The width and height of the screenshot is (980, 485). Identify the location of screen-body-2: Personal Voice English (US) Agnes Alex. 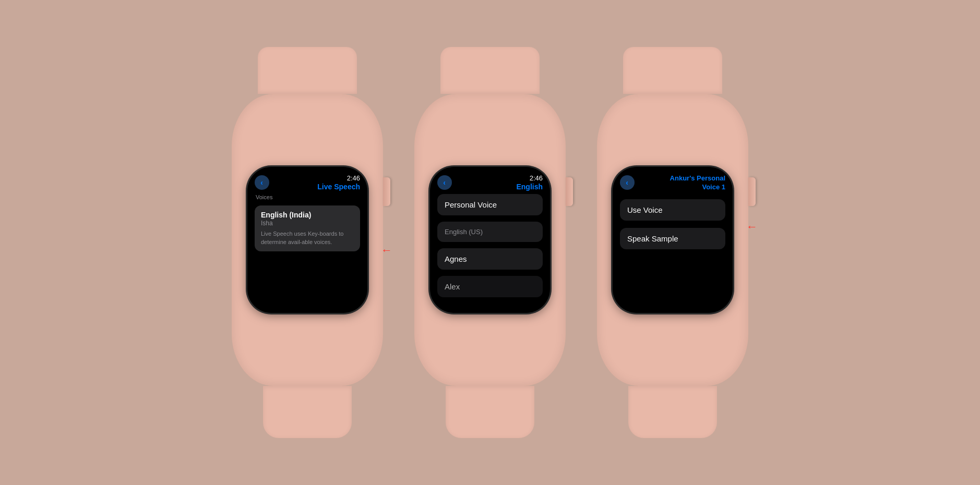
(490, 250).